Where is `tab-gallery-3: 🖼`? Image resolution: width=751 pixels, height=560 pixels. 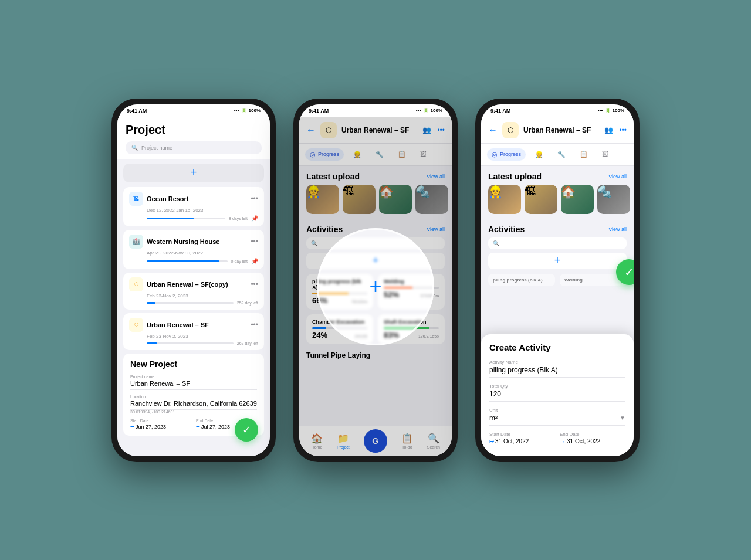 tab-gallery-3: 🖼 is located at coordinates (605, 155).